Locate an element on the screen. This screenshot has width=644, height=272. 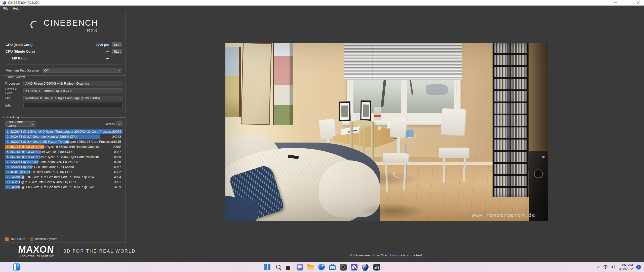
details-label: Details is located at coordinates (110, 124).